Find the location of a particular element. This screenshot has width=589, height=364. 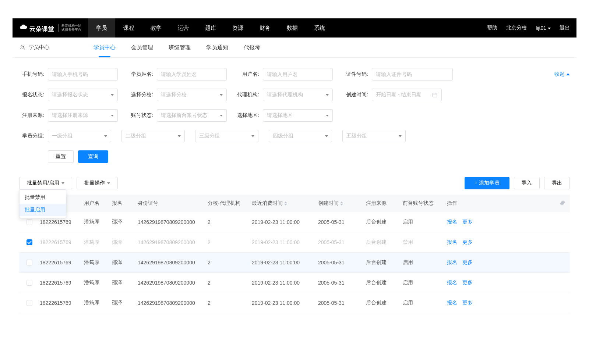

select-enroll-status: 请选择报名状态 is located at coordinates (83, 95).